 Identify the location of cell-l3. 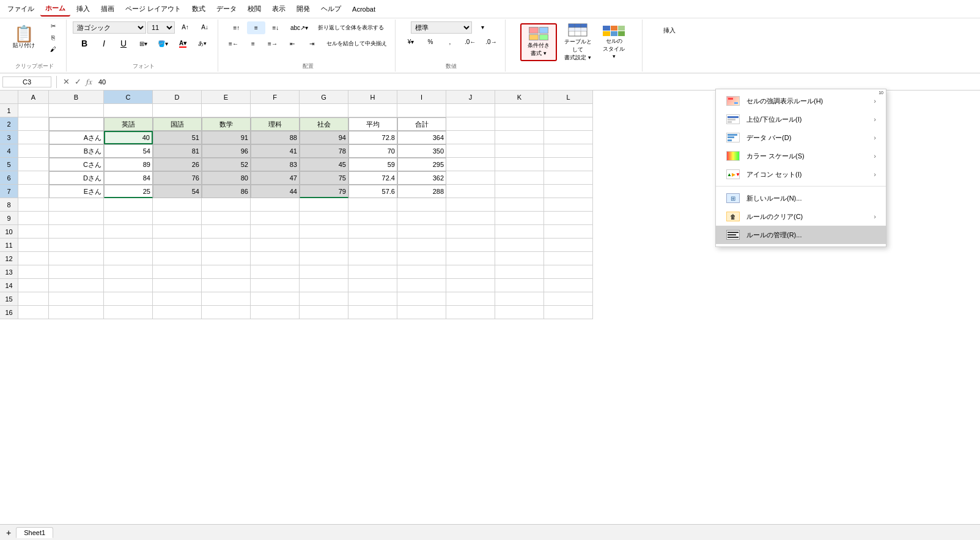
(569, 138).